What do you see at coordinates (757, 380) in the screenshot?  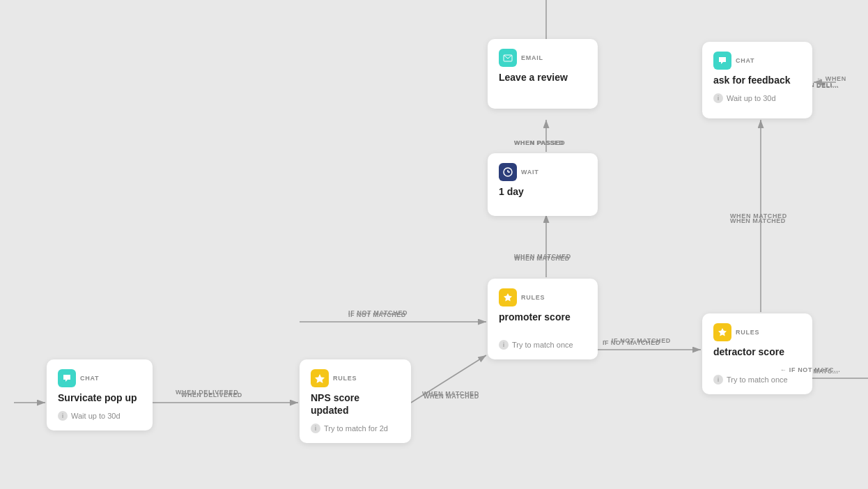 I see `node-detractor-footer: i Try to match once` at bounding box center [757, 380].